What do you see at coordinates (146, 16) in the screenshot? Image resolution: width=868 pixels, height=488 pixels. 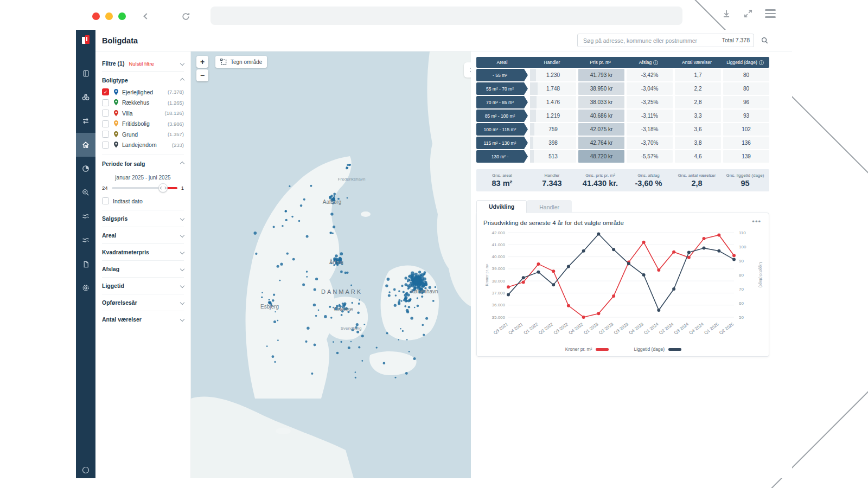 I see `back-button` at bounding box center [146, 16].